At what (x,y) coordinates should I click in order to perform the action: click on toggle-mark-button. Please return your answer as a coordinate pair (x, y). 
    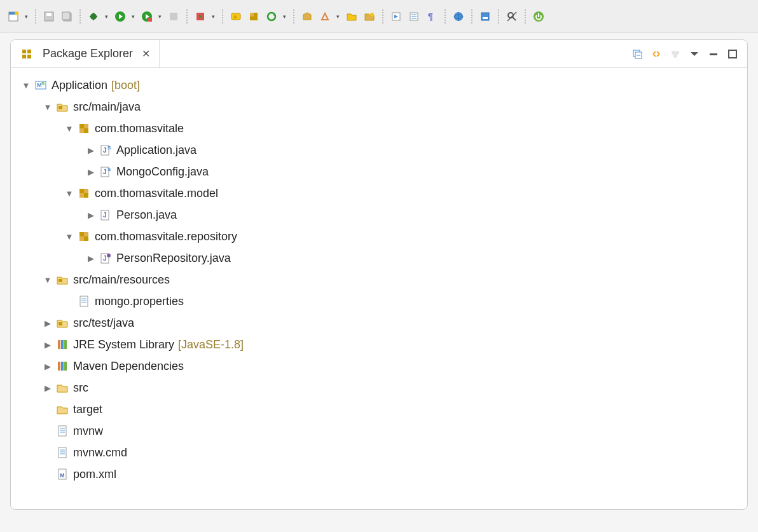
    Looking at the image, I should click on (485, 17).